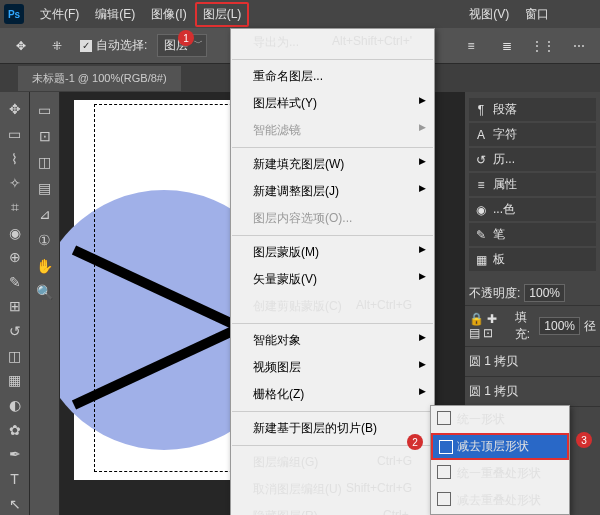 The image size is (600, 515). Describe the element at coordinates (45, 304) in the screenshot. I see `toolbox-left-2: ▭ ⊡ ◫ ▤ ⊿ ① ✋ 🔍` at that location.